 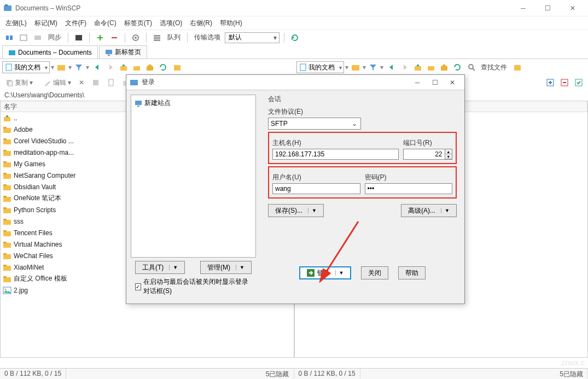 What do you see at coordinates (412, 273) in the screenshot?
I see `help-button: 帮助` at bounding box center [412, 273].